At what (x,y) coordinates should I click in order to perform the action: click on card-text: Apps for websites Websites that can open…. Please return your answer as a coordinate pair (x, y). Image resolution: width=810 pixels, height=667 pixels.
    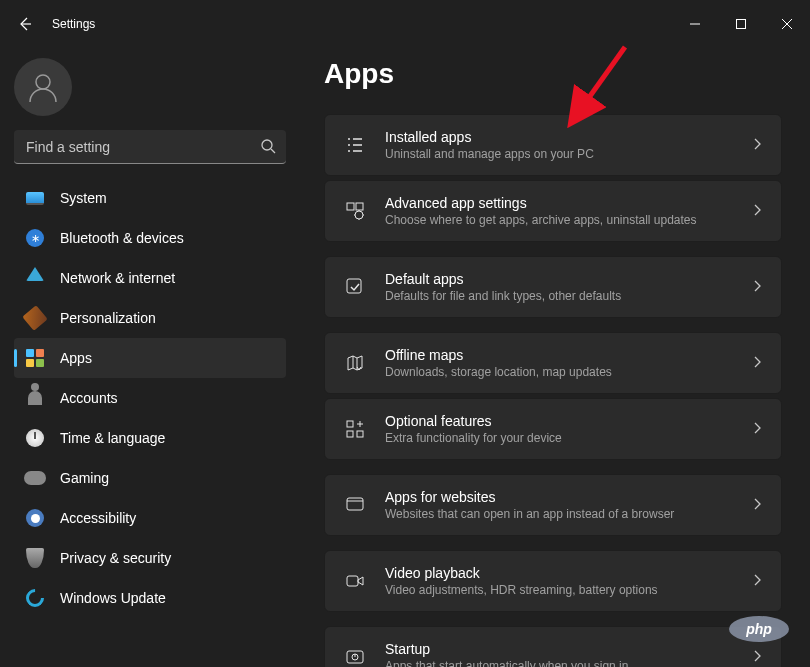
    Looking at the image, I should click on (568, 505).